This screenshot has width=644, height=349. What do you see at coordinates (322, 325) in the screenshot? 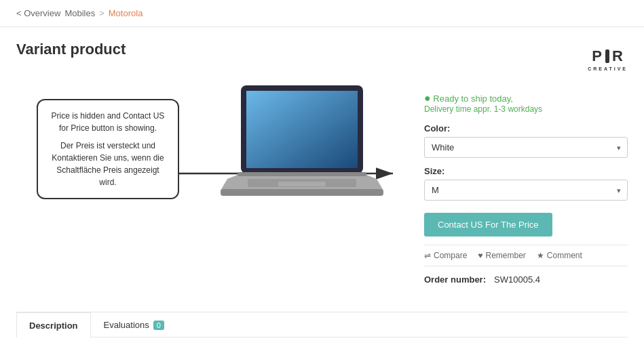
I see `tabs-section: Description Evaluations 0` at bounding box center [322, 325].